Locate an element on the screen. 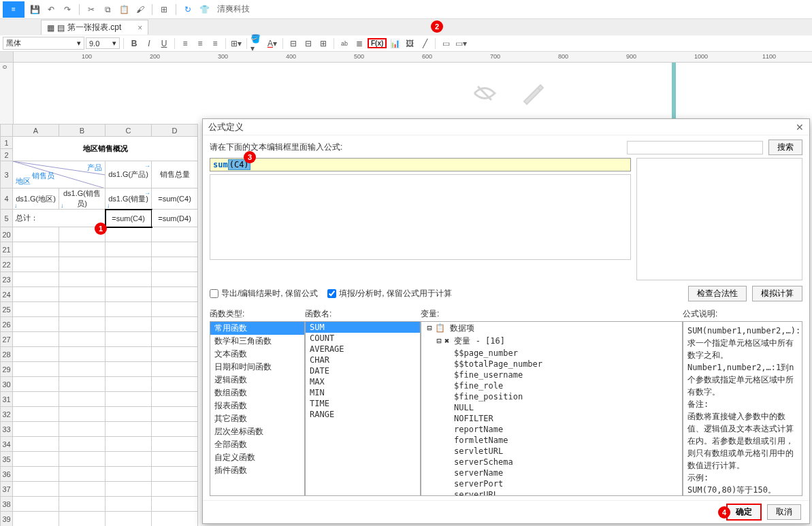 This screenshot has width=812, height=526. ok-button: 确定 is located at coordinates (744, 512).